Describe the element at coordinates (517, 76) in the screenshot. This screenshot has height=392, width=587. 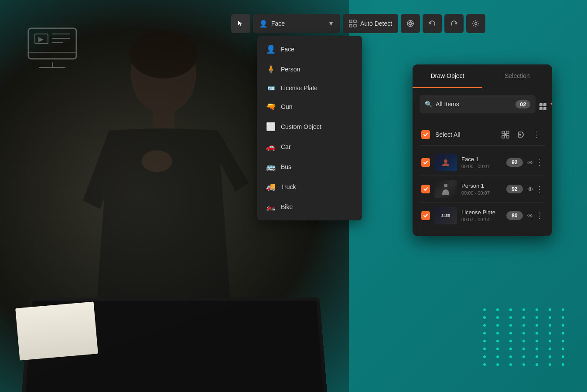
I see `tab-selection: Selection` at that location.